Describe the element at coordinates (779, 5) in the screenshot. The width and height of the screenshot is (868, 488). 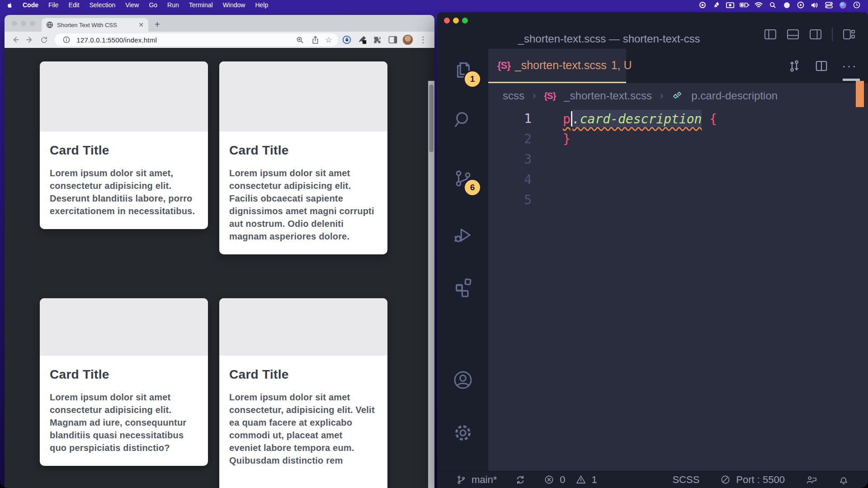
I see `menu-status-icons` at that location.